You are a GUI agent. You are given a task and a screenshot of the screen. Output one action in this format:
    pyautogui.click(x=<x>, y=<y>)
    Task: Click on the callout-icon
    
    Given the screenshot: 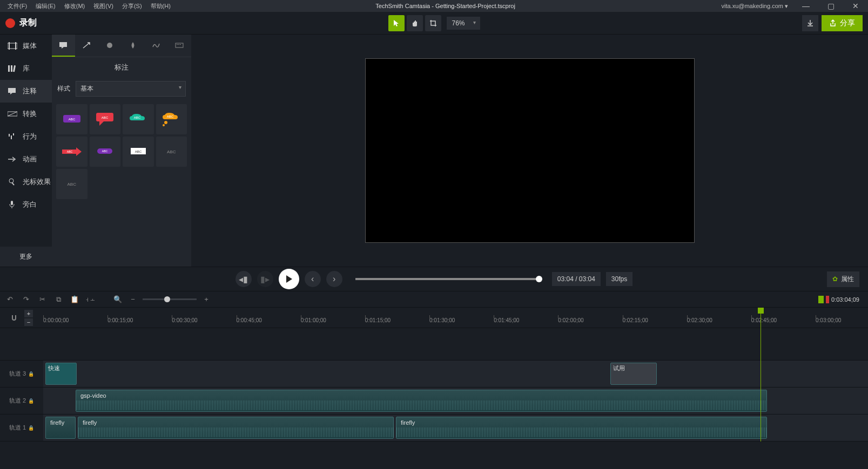 What is the action you would take?
    pyautogui.click(x=64, y=45)
    